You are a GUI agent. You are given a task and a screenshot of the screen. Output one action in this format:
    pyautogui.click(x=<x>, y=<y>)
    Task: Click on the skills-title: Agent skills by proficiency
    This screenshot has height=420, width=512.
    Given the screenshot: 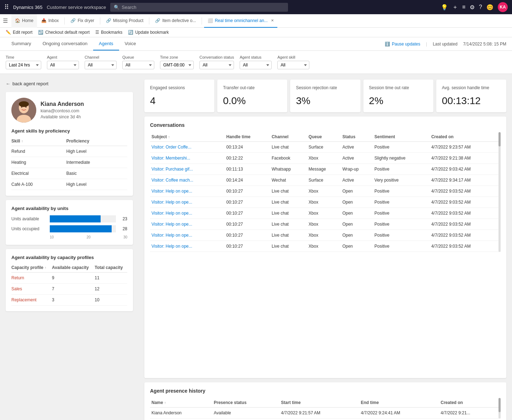 What is the action you would take?
    pyautogui.click(x=69, y=131)
    